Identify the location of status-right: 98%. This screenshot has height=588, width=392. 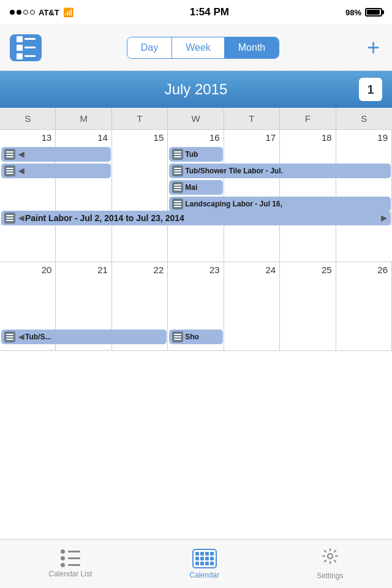
(364, 12).